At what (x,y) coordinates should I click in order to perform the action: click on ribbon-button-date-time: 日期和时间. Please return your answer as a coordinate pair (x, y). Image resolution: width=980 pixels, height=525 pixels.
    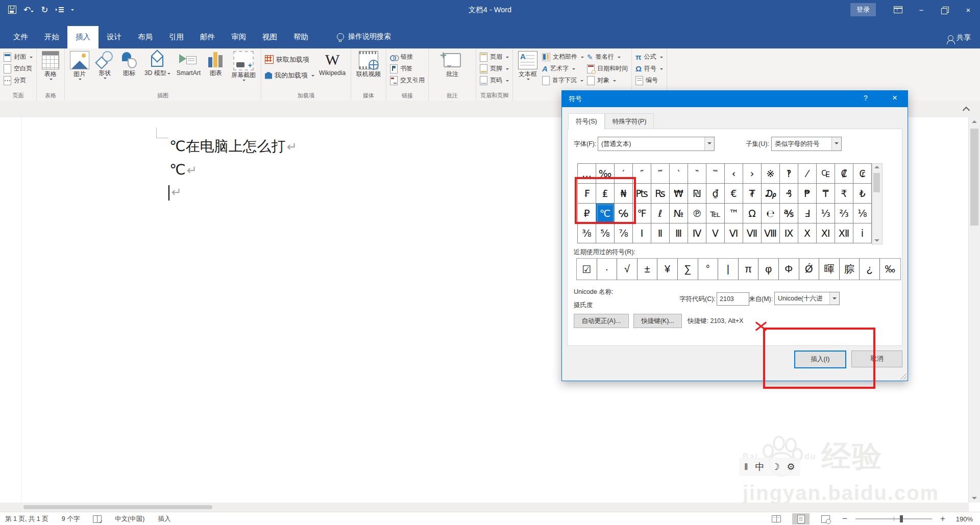
    Looking at the image, I should click on (607, 68).